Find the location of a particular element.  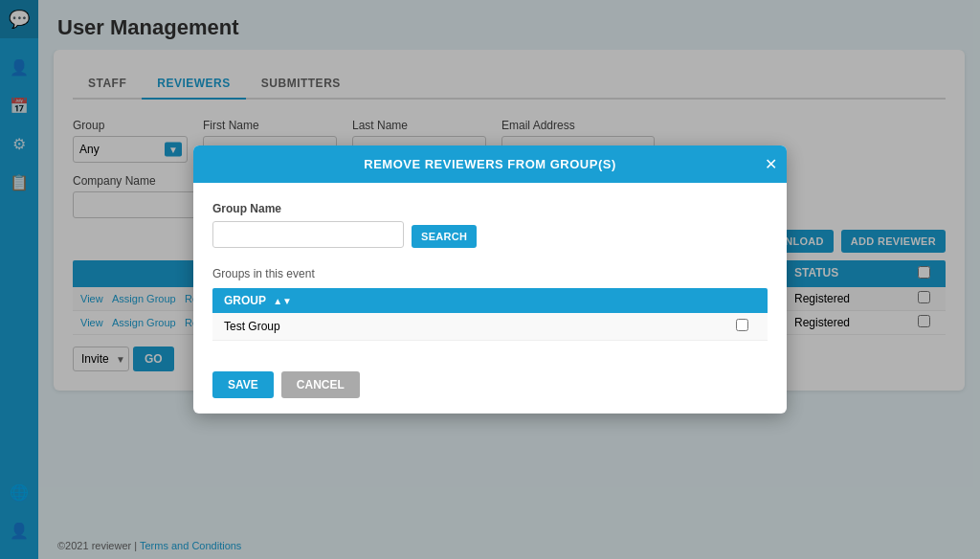

groups-section-label: Groups in this event is located at coordinates (490, 274).